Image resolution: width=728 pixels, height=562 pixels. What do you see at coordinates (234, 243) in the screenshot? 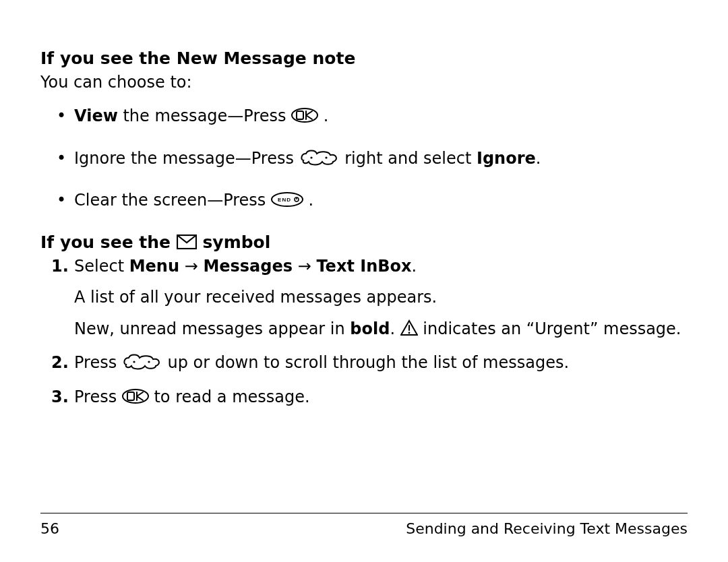
I see `heading2-post: symbol` at bounding box center [234, 243].